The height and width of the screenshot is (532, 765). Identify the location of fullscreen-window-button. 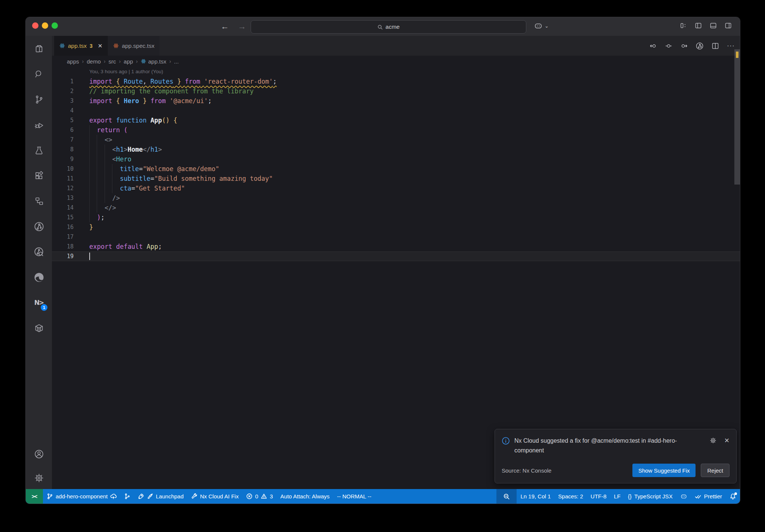
(55, 25).